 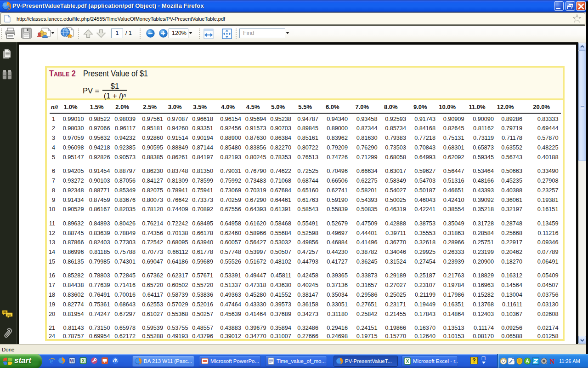 What do you see at coordinates (51, 361) in the screenshot?
I see `svg-text: e` at bounding box center [51, 361].